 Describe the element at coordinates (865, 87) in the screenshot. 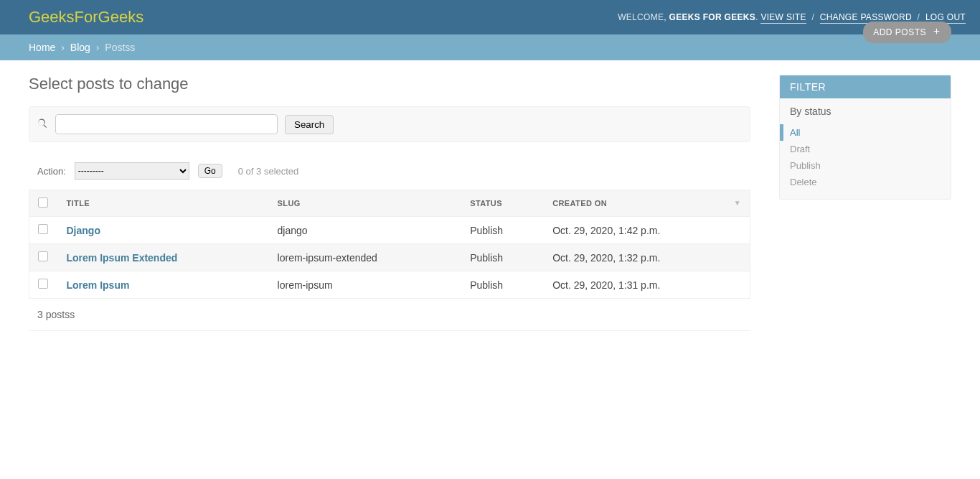

I see `filter-heading: FILTER` at that location.